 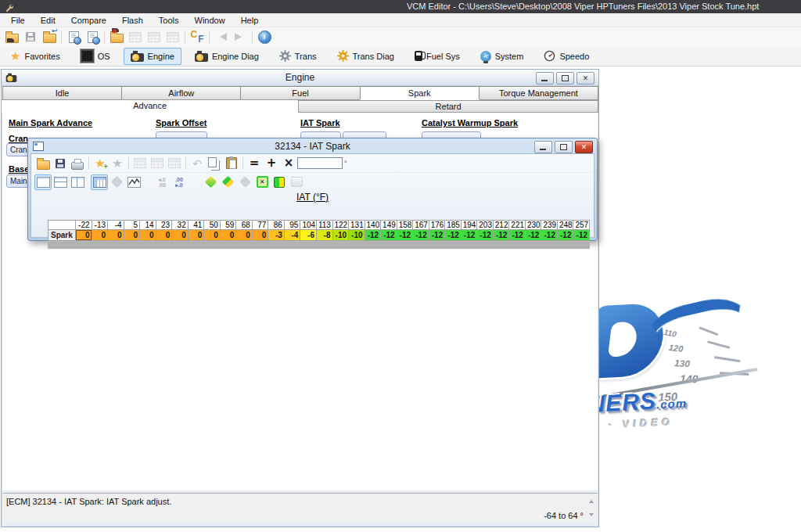 I want to click on nav-back-button, so click(x=221, y=38).